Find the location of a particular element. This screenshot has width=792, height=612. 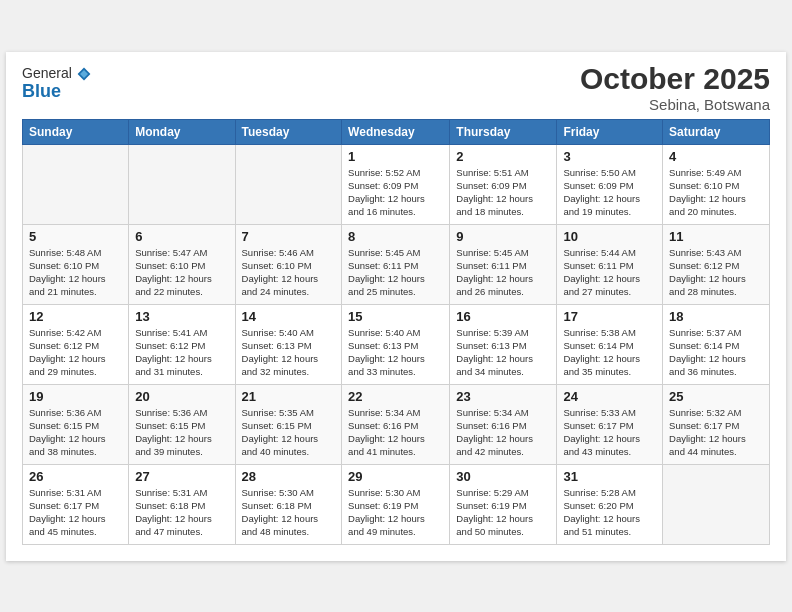

day-number: 17 is located at coordinates (610, 316).